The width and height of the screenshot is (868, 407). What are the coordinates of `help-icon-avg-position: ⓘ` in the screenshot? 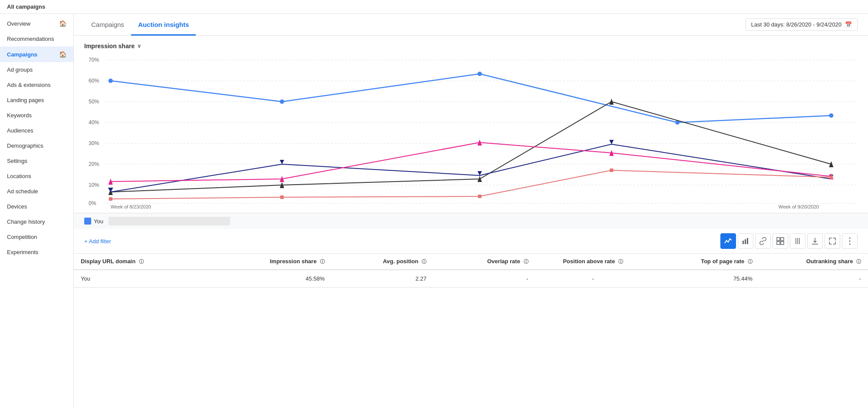 It's located at (424, 261).